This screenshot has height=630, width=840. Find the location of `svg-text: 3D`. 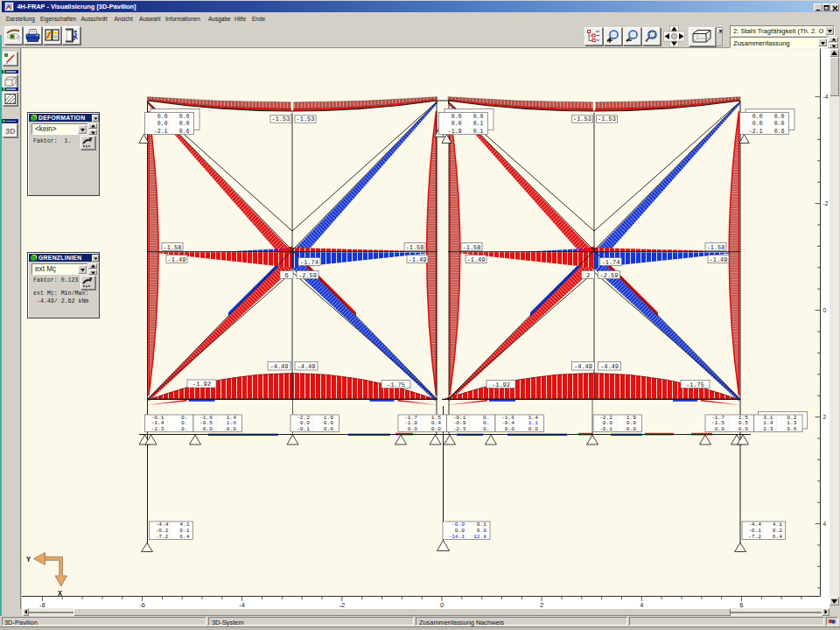

svg-text: 3D is located at coordinates (10, 131).